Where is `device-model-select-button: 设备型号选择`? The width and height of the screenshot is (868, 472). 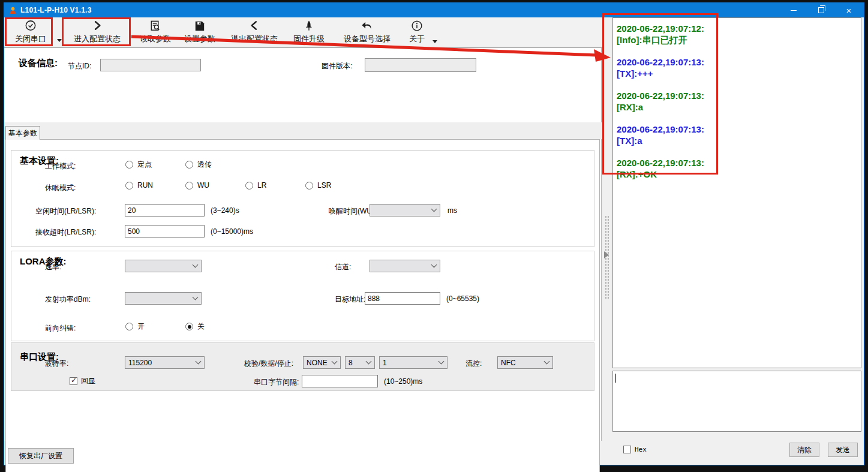 device-model-select-button: 设备型号选择 is located at coordinates (367, 32).